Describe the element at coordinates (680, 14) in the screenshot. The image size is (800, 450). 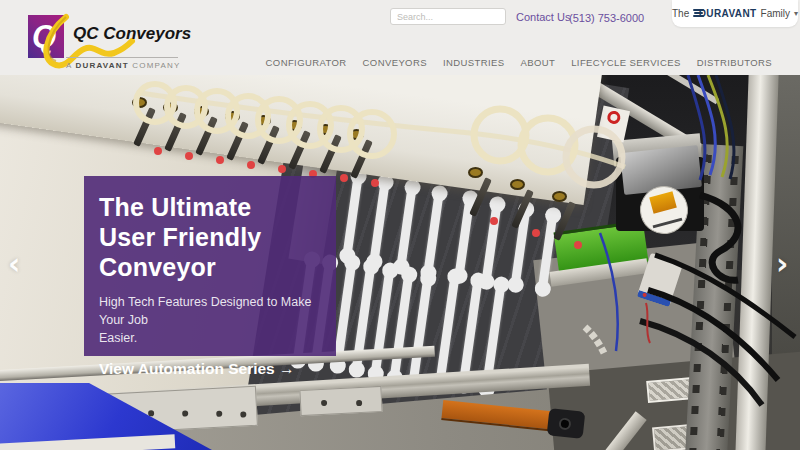
I see `family-prefix: The` at that location.